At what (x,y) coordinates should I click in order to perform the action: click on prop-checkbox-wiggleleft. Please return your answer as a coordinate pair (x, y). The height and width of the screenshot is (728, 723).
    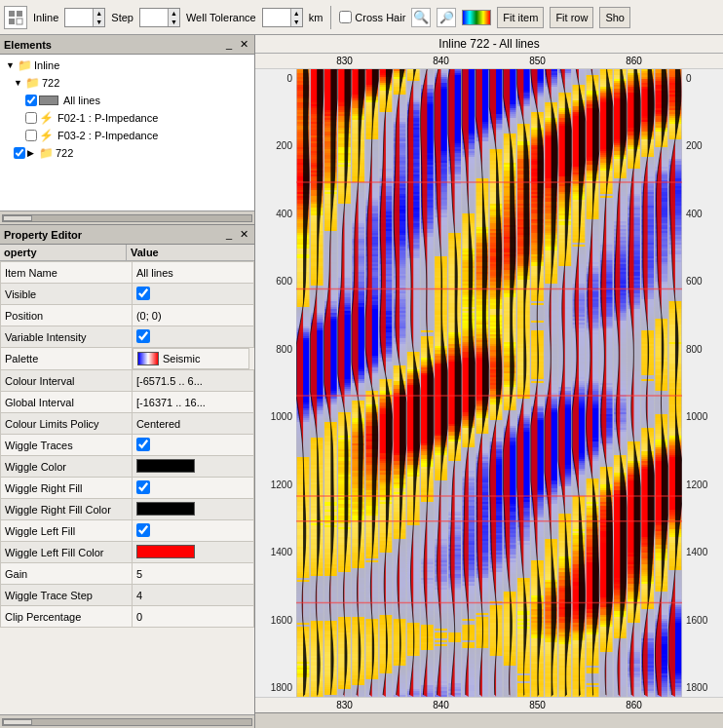
    Looking at the image, I should click on (143, 530).